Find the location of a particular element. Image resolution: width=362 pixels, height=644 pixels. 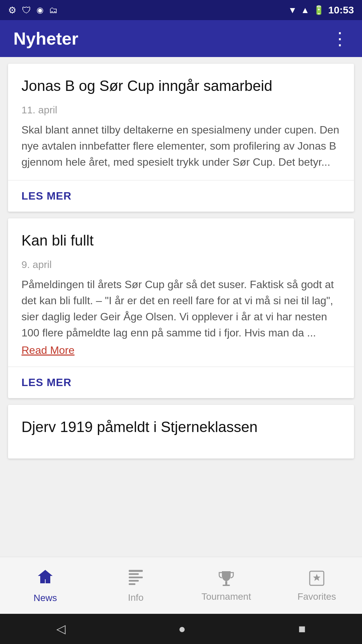

nav-item-info: Info is located at coordinates (136, 586).